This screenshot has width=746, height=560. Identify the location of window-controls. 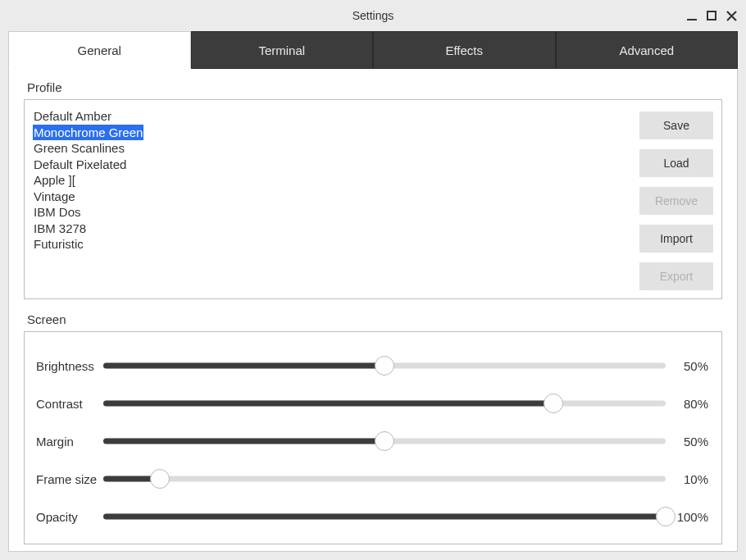
(712, 16).